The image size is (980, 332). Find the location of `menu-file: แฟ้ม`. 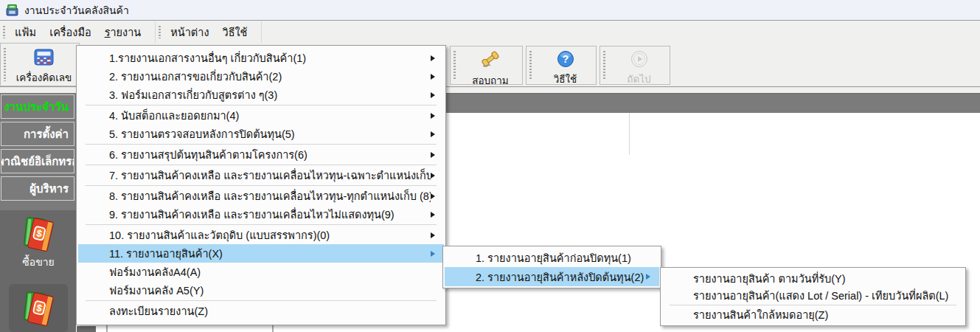

menu-file: แฟ้ม is located at coordinates (25, 32).